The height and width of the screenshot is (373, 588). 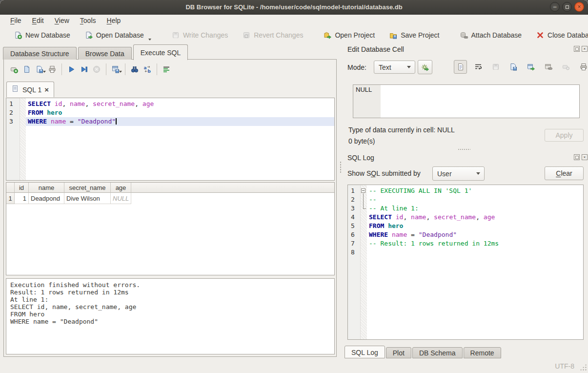 What do you see at coordinates (564, 135) in the screenshot?
I see `apply-button: Apply` at bounding box center [564, 135].